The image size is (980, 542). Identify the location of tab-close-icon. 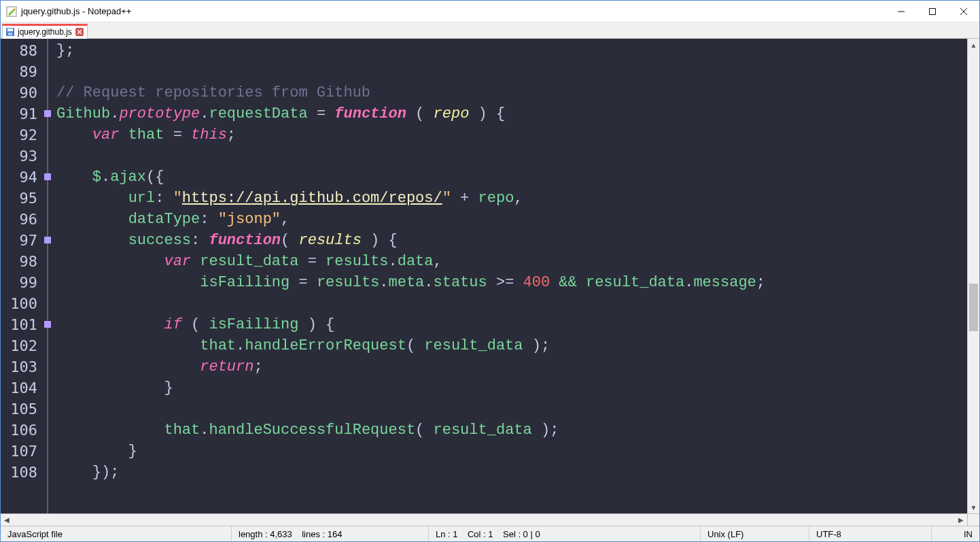
(80, 32).